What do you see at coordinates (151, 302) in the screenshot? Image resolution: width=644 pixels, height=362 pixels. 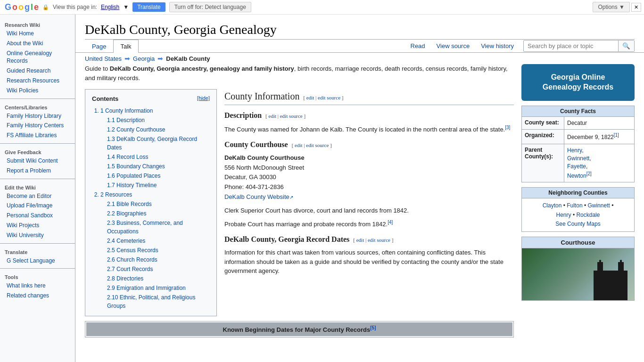 I see `toc-link-2-10: 2.10 Ethnic, Political, and Religious Gr…` at bounding box center [151, 302].